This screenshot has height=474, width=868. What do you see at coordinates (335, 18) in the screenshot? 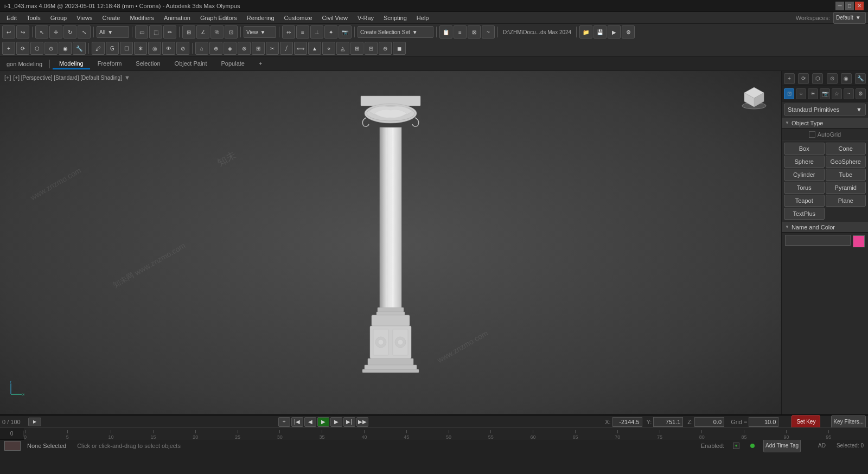
I see `menu-civil-view: Civil View` at bounding box center [335, 18].